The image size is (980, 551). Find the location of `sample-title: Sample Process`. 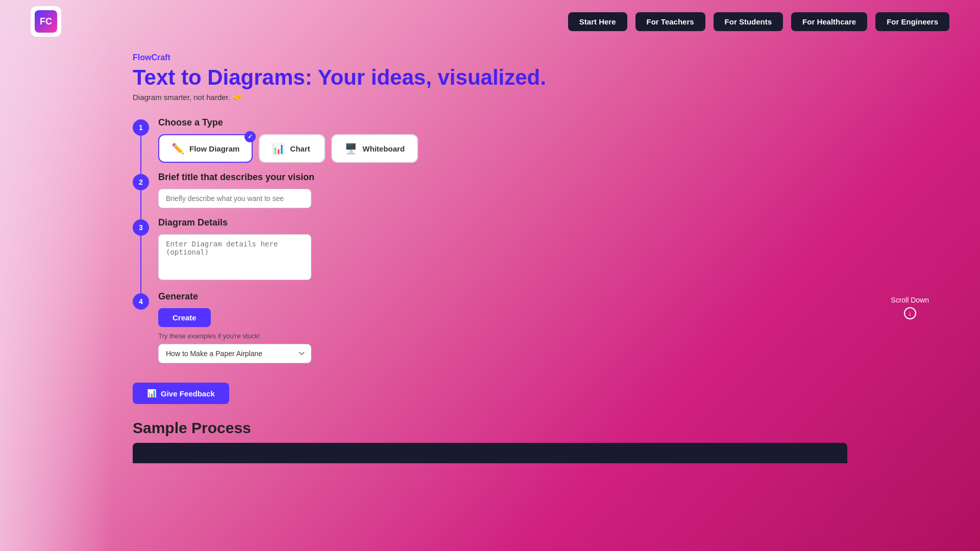

sample-title: Sample Process is located at coordinates (490, 428).